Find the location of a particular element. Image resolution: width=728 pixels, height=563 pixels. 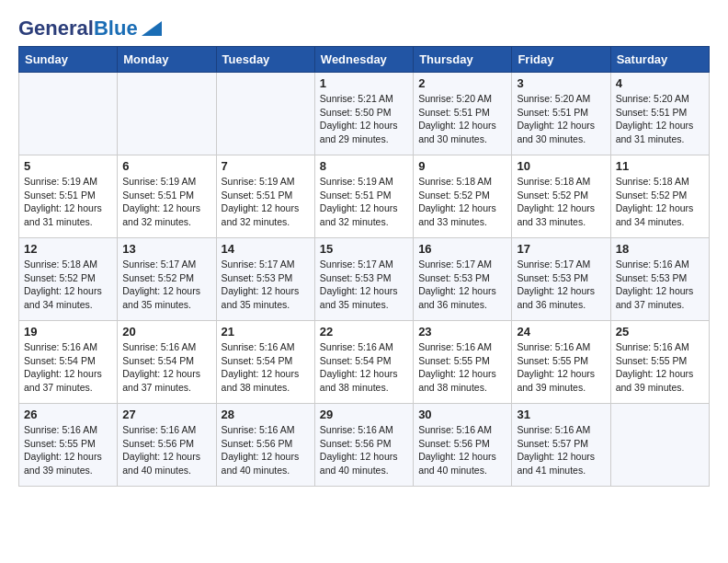

calendar-cell: 22Sunrise: 5:16 AM Sunset: 5:54 PM Dayli… is located at coordinates (364, 362).